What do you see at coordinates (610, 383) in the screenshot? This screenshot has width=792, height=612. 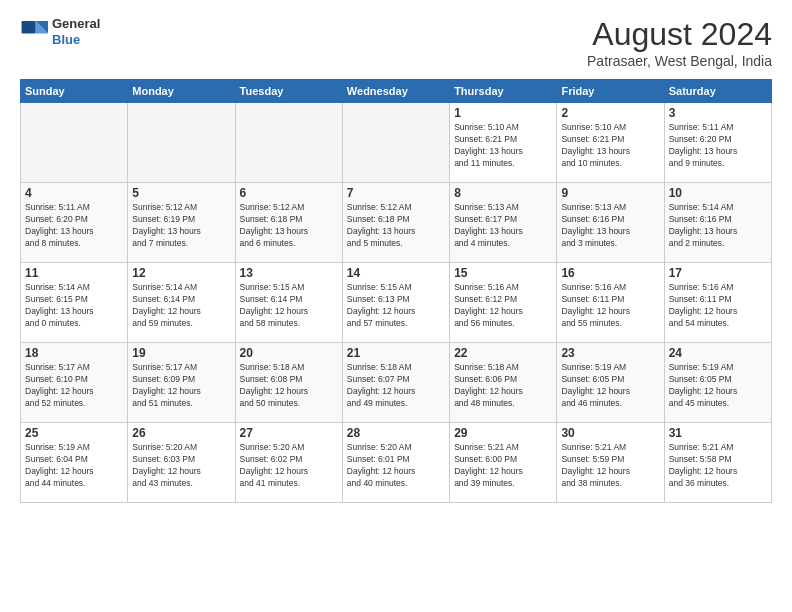 I see `day-cell: 23Sunrise: 5:19 AM Sunset: 6:05 PM Dayli…` at bounding box center [610, 383].